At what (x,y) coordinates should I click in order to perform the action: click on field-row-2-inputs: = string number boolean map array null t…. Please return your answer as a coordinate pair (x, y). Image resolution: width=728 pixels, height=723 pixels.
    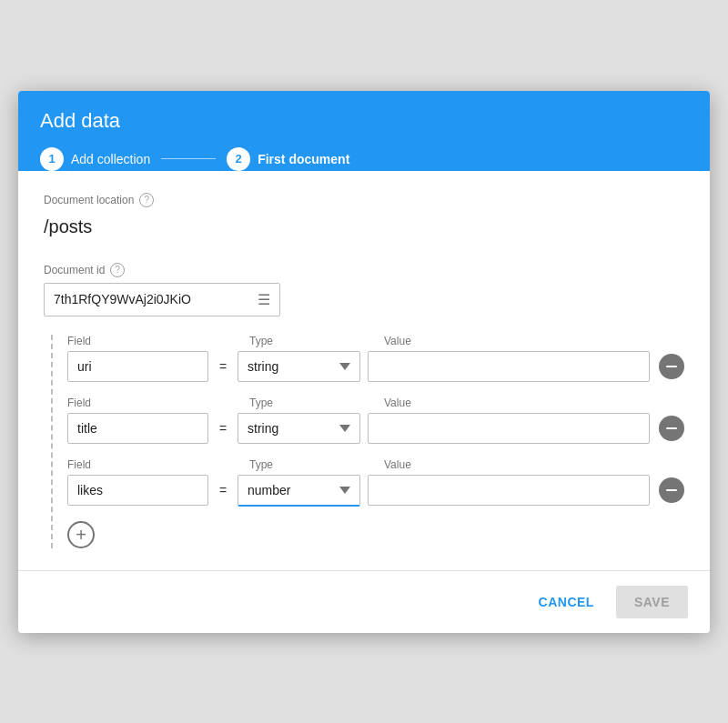
    Looking at the image, I should click on (376, 428).